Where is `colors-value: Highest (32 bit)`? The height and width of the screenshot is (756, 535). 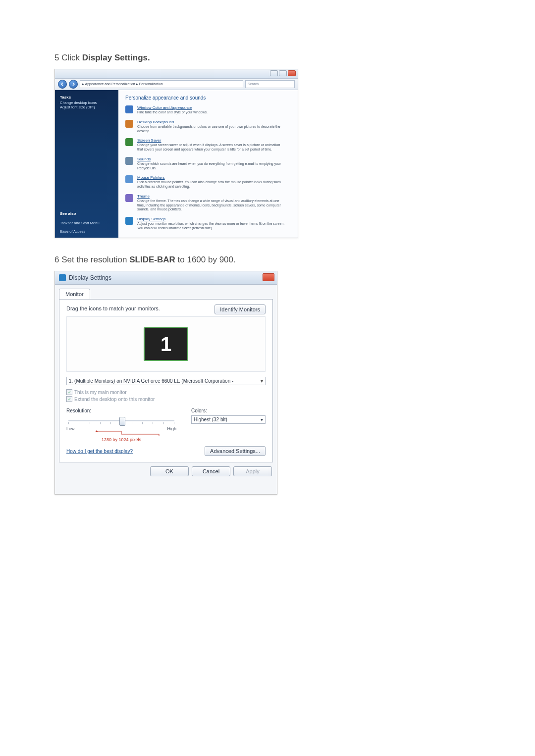 colors-value: Highest (32 bit) is located at coordinates (211, 420).